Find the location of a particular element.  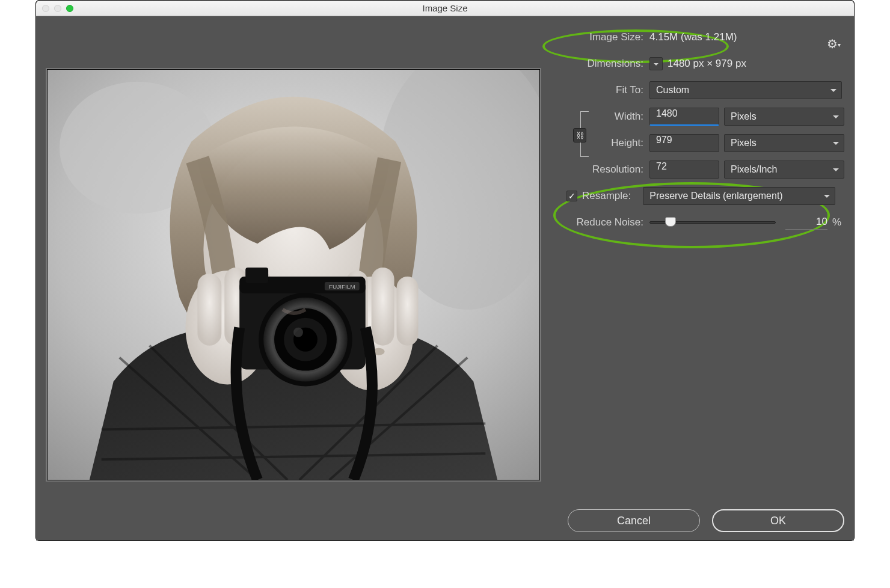

height-input: 979 is located at coordinates (684, 143).